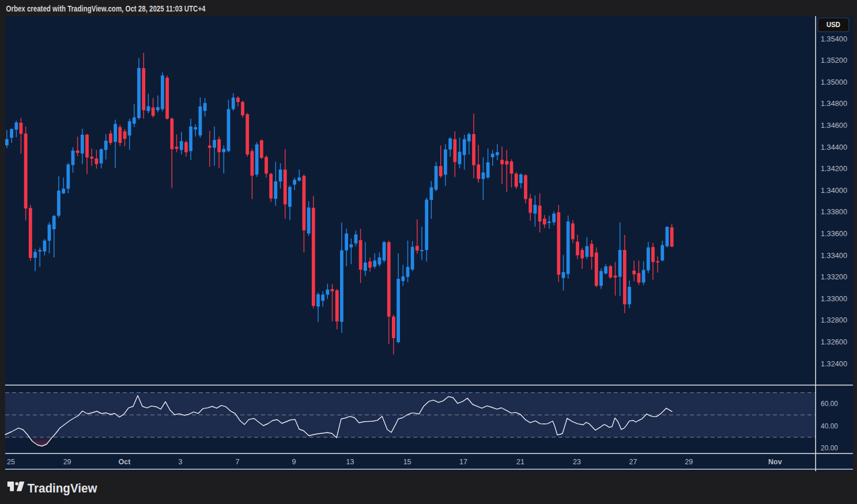 The width and height of the screenshot is (857, 504). What do you see at coordinates (834, 82) in the screenshot?
I see `svg-text: 1.35000` at bounding box center [834, 82].